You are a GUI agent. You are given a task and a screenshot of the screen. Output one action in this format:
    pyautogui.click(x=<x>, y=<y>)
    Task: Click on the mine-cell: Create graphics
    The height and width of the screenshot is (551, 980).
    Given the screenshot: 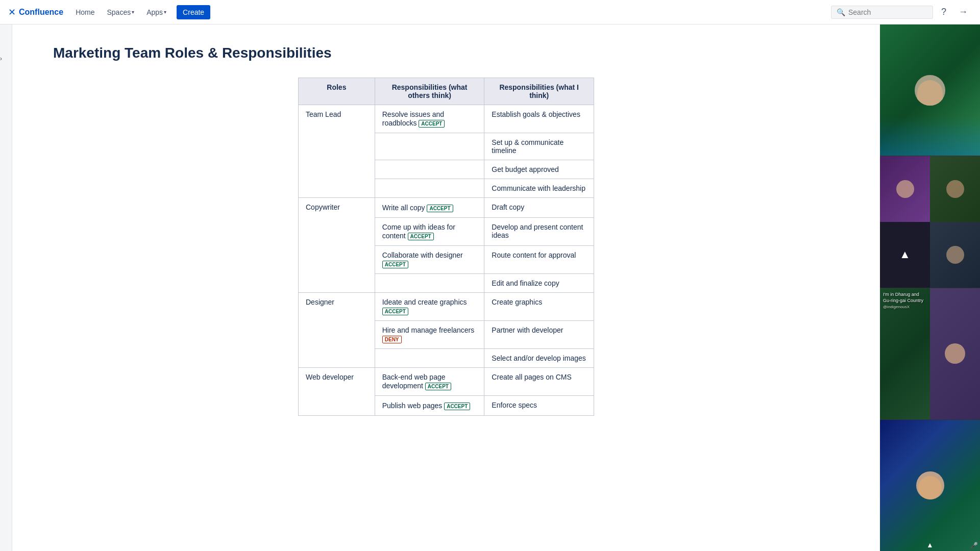 What is the action you would take?
    pyautogui.click(x=539, y=307)
    